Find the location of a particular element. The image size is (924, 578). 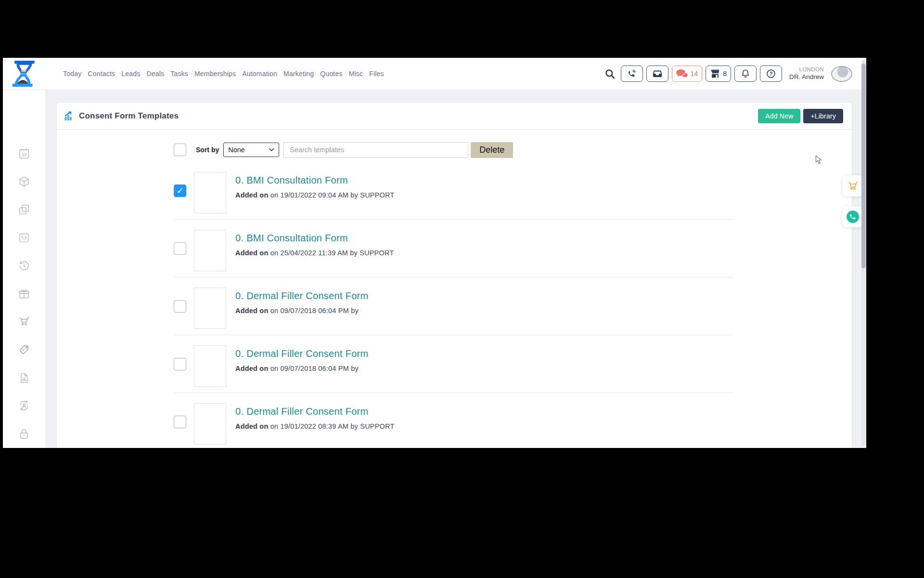

hourglass-logo-icon is located at coordinates (23, 74).